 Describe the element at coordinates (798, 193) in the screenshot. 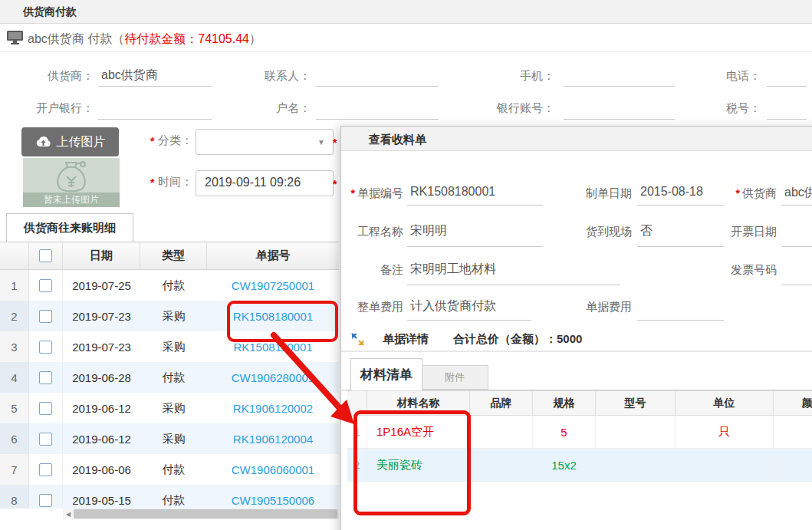

I see `modal-value-supplier: abc供货商` at that location.